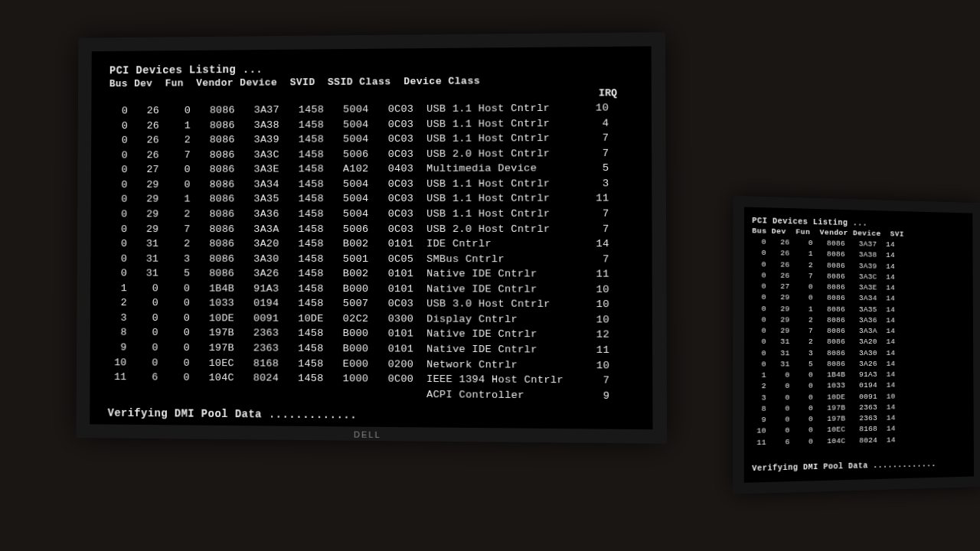 The height and width of the screenshot is (551, 980). Describe the element at coordinates (859, 364) in the screenshot. I see `table-row: 0 31 5 8086 3A26 14` at that location.